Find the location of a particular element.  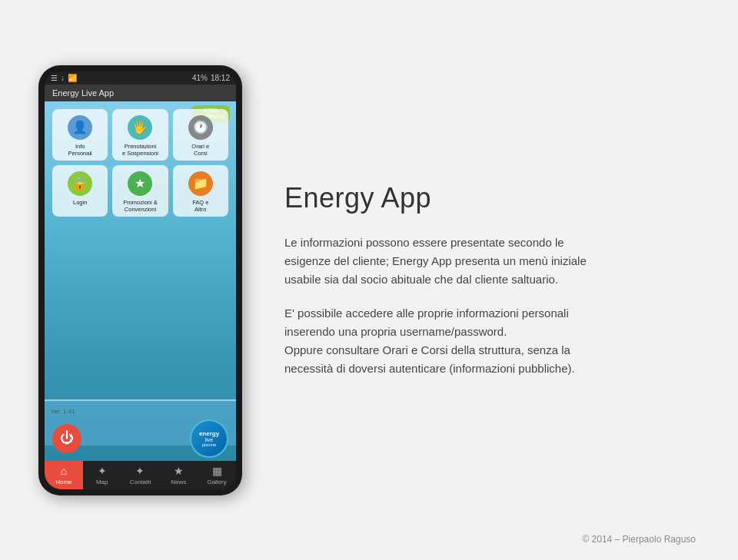

status-bar: ☰ ↓ 📶 41% 18:12 is located at coordinates (140, 78).